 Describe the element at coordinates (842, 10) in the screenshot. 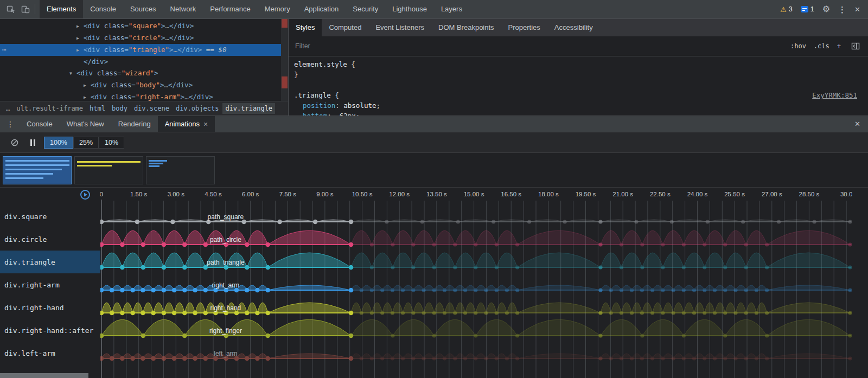

I see `more-options-icon: ⋮` at that location.